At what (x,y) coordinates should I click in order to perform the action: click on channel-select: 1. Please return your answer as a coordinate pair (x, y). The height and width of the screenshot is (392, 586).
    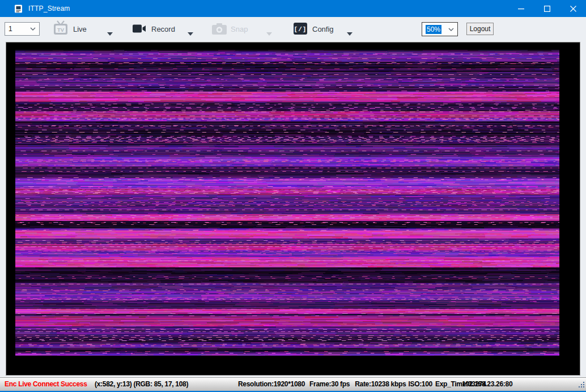
    Looking at the image, I should click on (22, 29).